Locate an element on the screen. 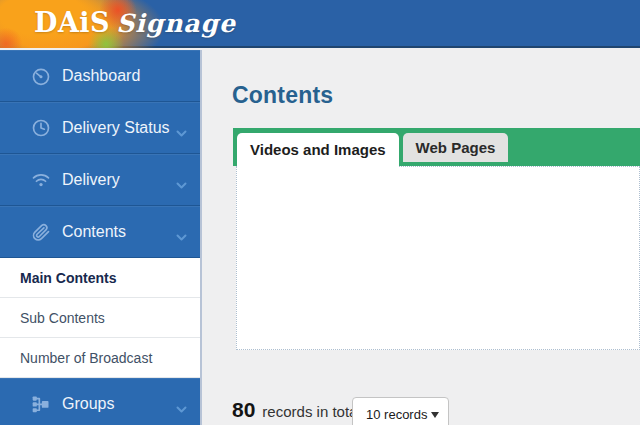 This screenshot has height=425, width=640. brand-name: DAiS is located at coordinates (72, 22).